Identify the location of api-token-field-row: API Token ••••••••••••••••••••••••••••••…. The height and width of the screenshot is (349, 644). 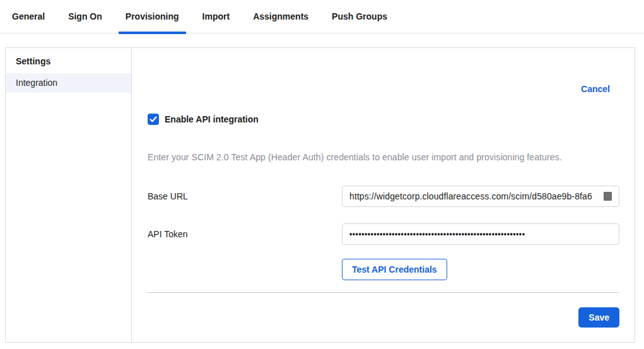
(383, 234).